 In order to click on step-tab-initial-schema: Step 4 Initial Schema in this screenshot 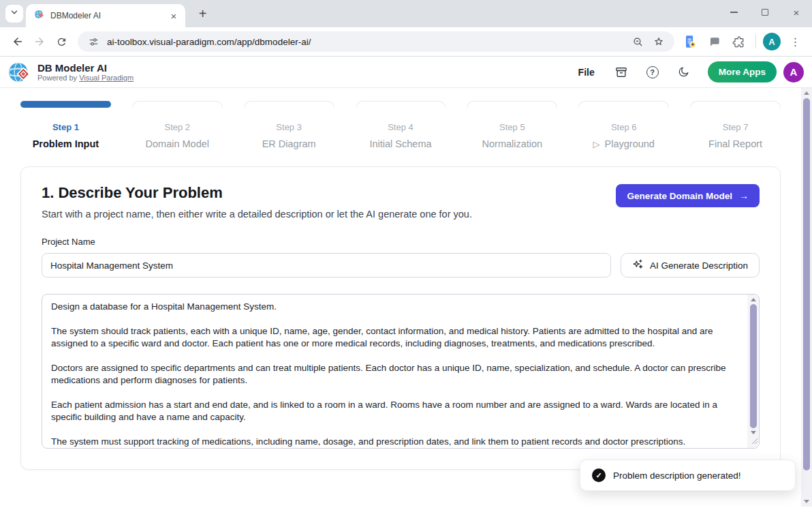, I will do `click(401, 125)`.